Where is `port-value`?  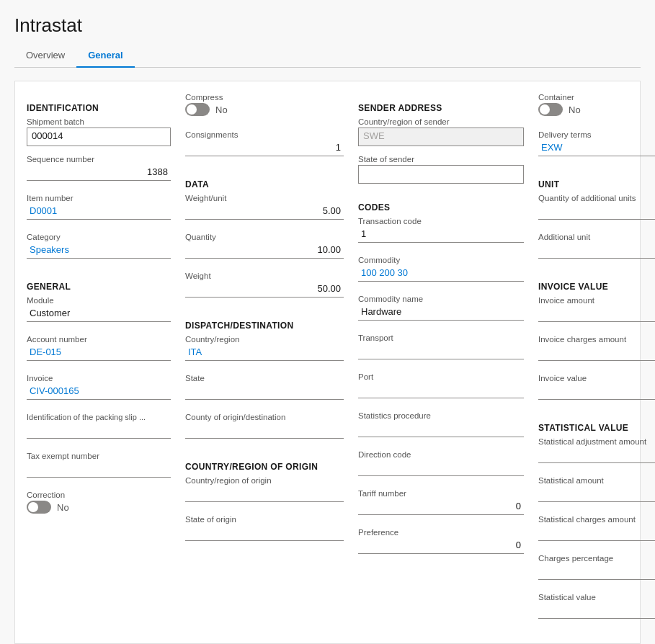
port-value is located at coordinates (441, 390).